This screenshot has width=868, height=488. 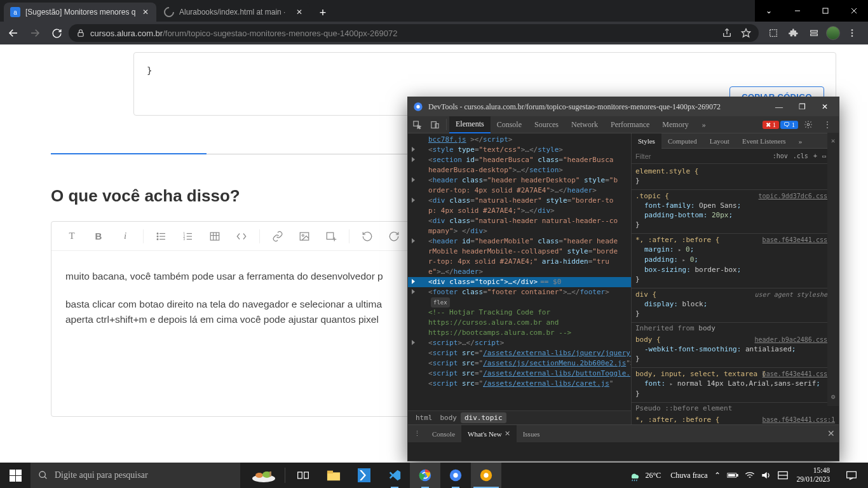 I want to click on tab-console: Console, so click(x=510, y=125).